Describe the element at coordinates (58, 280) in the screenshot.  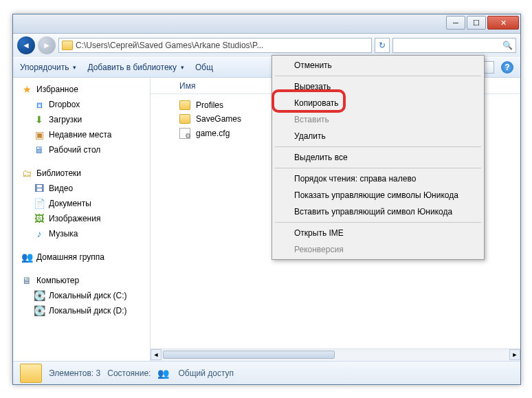
I see `sidebar-label: Компьютер` at that location.